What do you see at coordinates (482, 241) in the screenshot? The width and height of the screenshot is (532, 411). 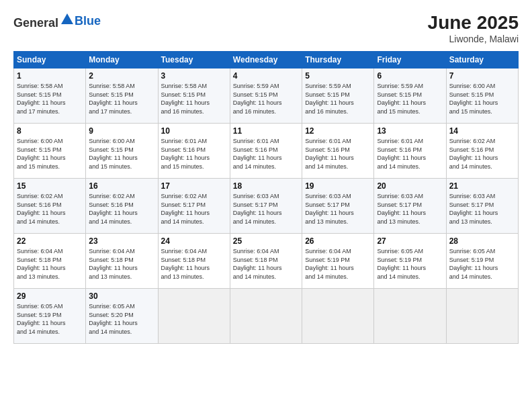 I see `day-number: 28` at bounding box center [482, 241].